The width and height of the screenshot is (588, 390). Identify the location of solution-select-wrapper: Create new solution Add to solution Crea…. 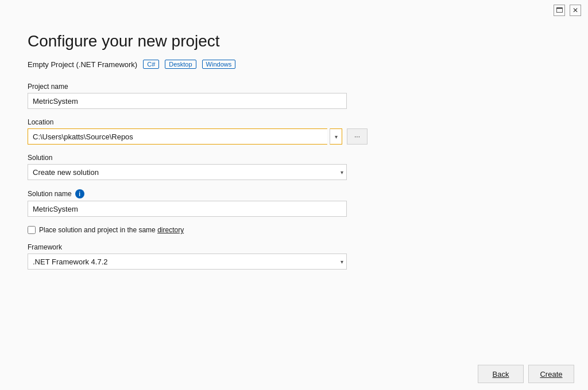
(187, 172).